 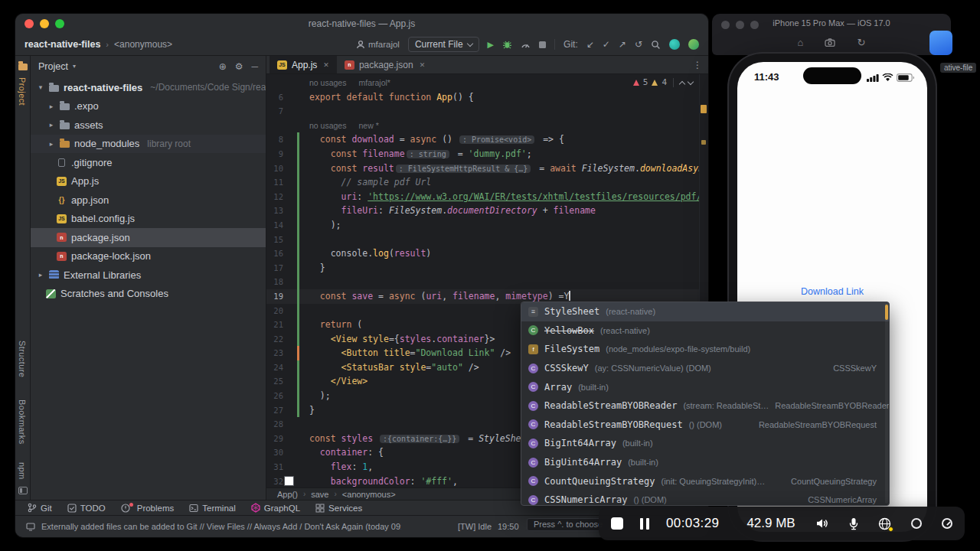 I want to click on next-issue-icon, so click(x=691, y=81).